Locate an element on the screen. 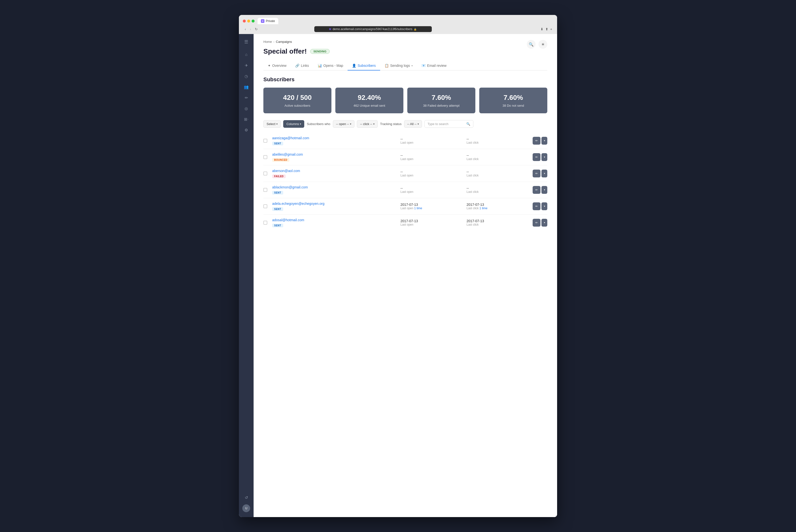 Image resolution: width=796 pixels, height=532 pixels. back-button: ‹ is located at coordinates (246, 29).